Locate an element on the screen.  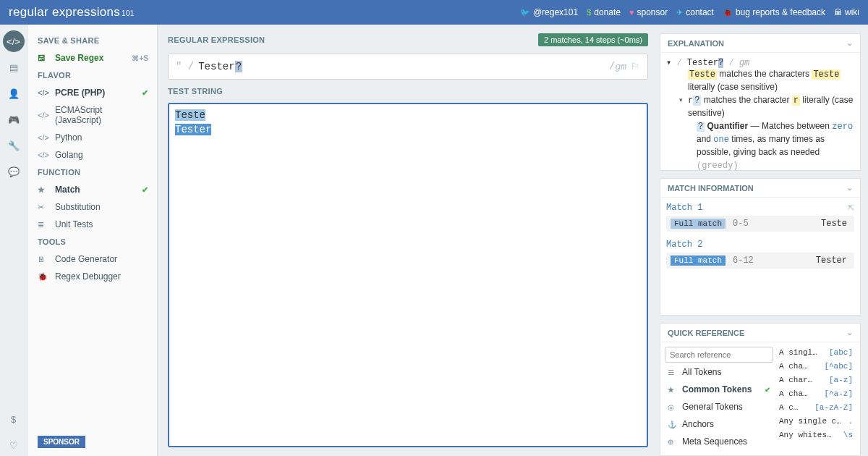
rail-chat: 💬 is located at coordinates (14, 172).